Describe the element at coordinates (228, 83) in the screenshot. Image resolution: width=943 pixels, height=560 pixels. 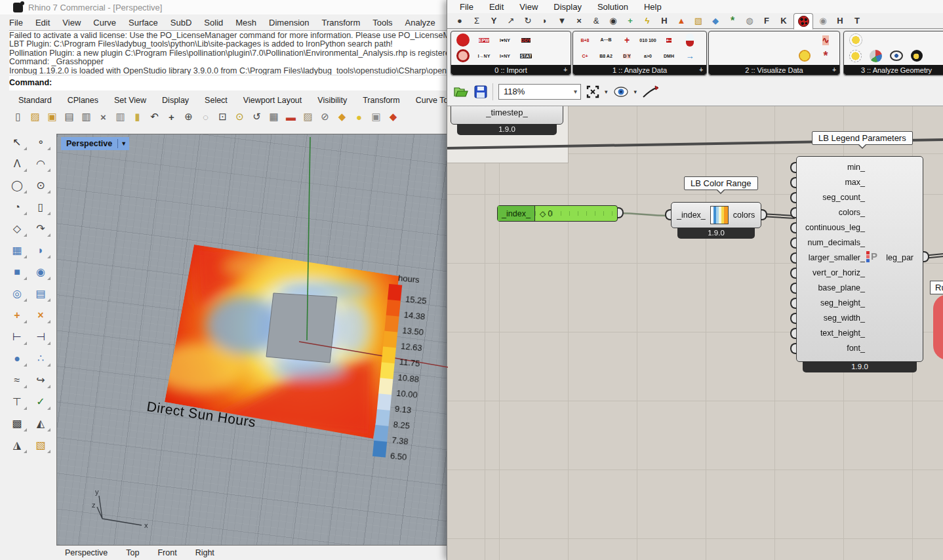
I see `command-prompt: Command:` at that location.